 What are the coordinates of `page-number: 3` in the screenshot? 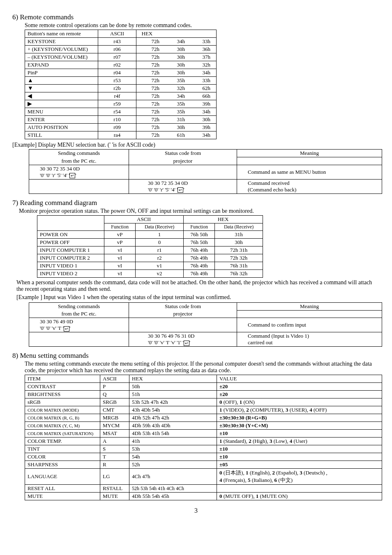 It's located at (196, 511).